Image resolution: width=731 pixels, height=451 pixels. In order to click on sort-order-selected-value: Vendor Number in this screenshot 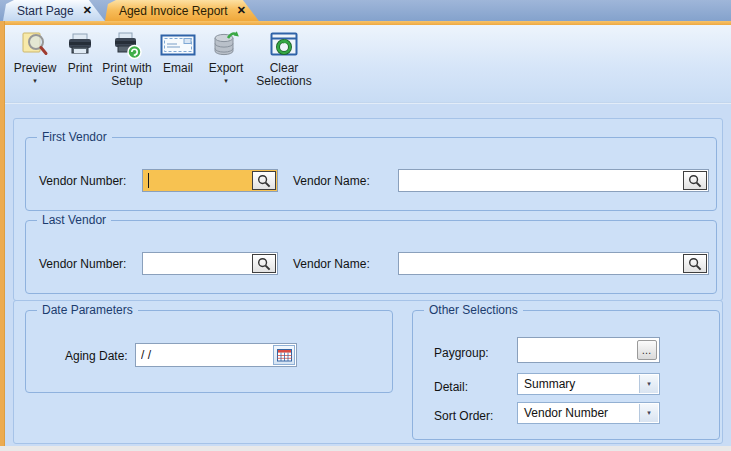, I will do `click(566, 413)`.